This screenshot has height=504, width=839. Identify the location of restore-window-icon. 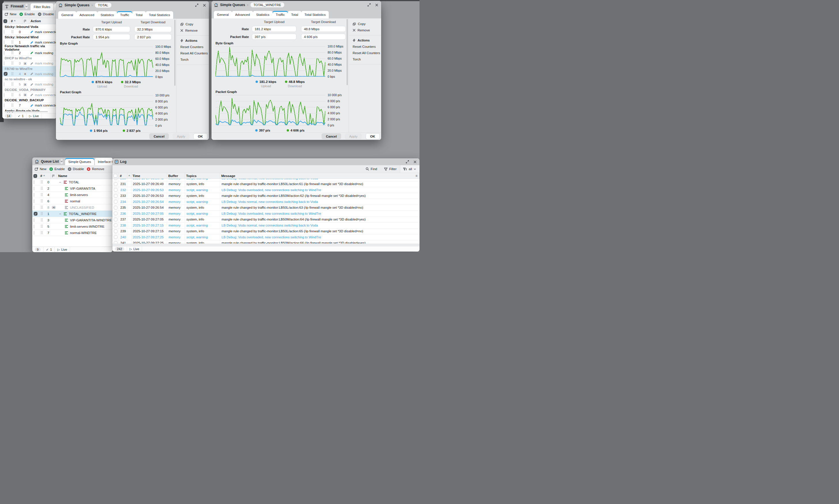
(369, 5).